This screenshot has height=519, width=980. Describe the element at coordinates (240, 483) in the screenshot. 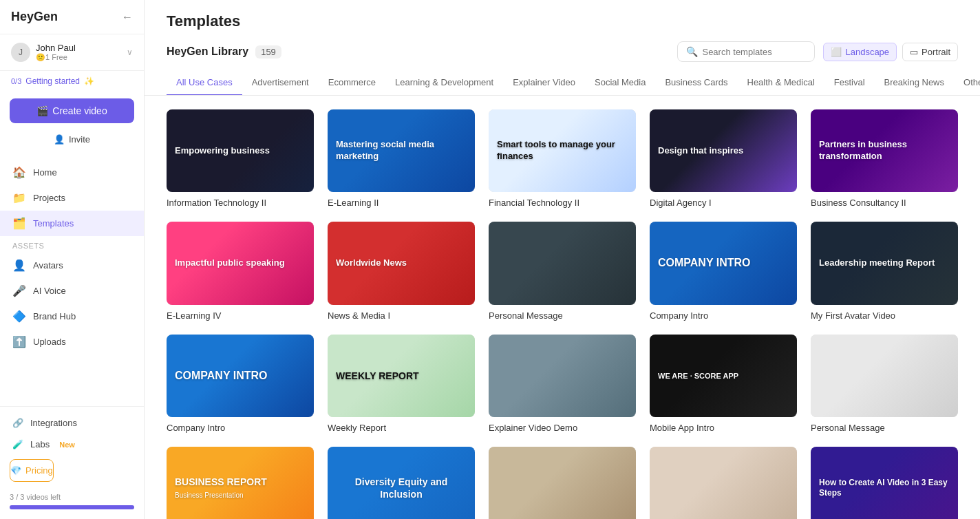

I see `template-card: BUSINESS REPORTBusiness Presentation Bus…` at that location.